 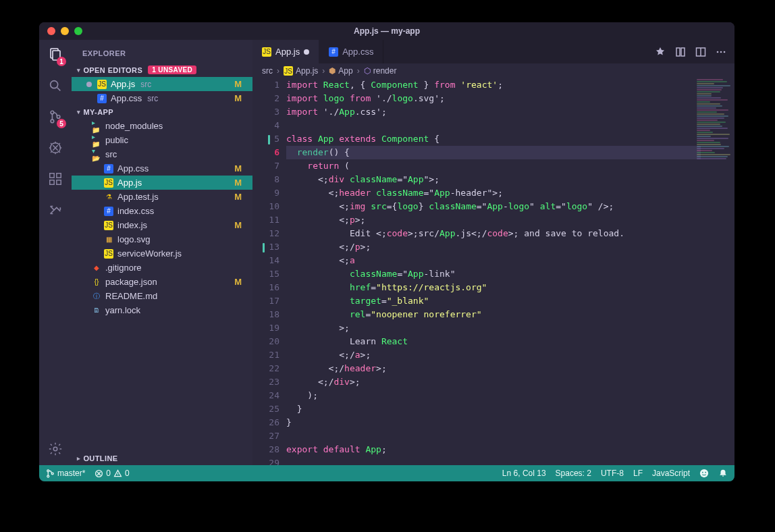 I want to click on code-line: <;/a>;, so click(x=493, y=355).